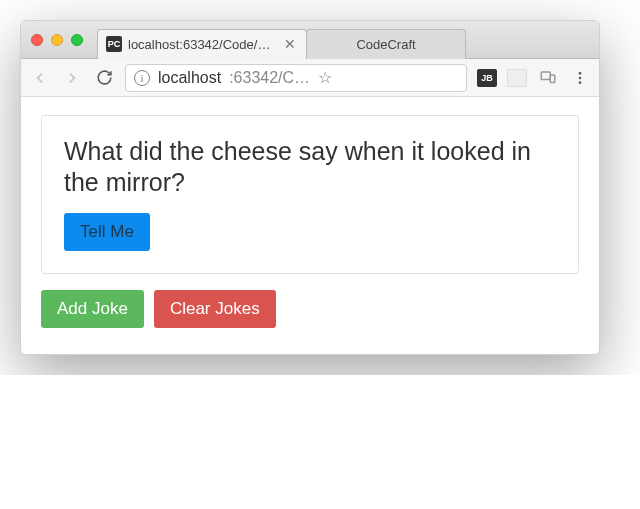  I want to click on tab-active: PC localhost:63342/Code/4.co ✕, so click(202, 44).